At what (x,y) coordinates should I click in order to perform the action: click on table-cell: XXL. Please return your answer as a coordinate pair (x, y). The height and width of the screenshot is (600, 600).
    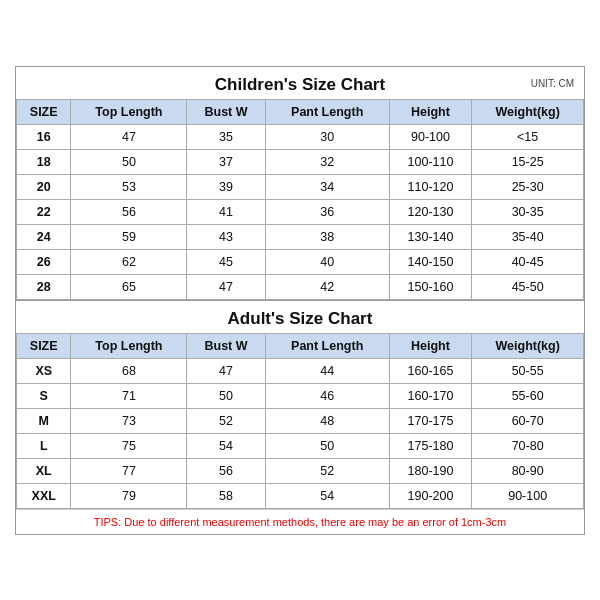
    Looking at the image, I should click on (44, 496).